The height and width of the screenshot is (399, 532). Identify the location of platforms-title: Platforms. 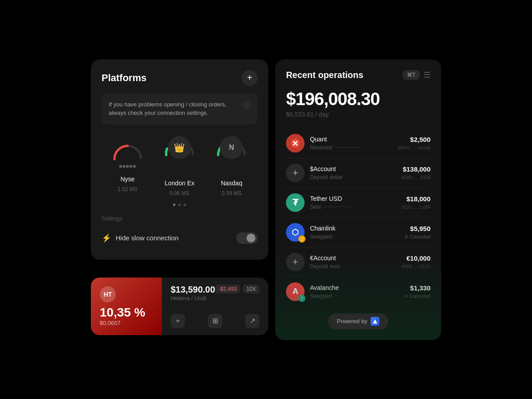
(124, 78).